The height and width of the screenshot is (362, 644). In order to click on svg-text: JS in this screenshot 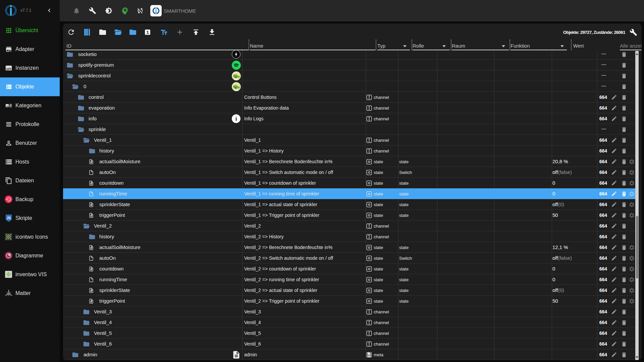, I will do `click(9, 218)`.